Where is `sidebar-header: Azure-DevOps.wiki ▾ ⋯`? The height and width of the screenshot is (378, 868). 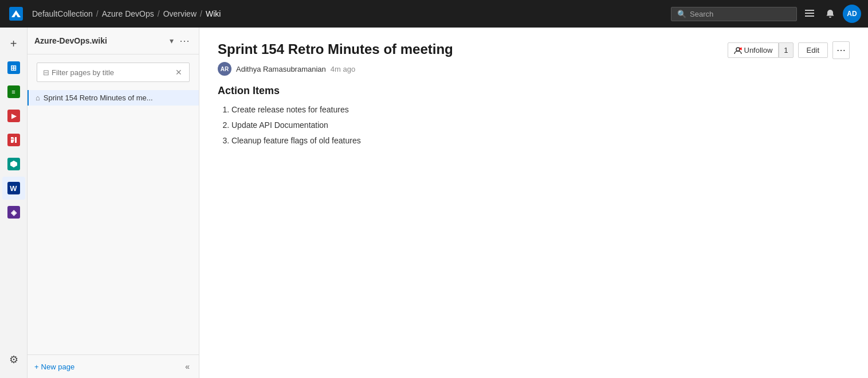 sidebar-header: Azure-DevOps.wiki ▾ ⋯ is located at coordinates (113, 41).